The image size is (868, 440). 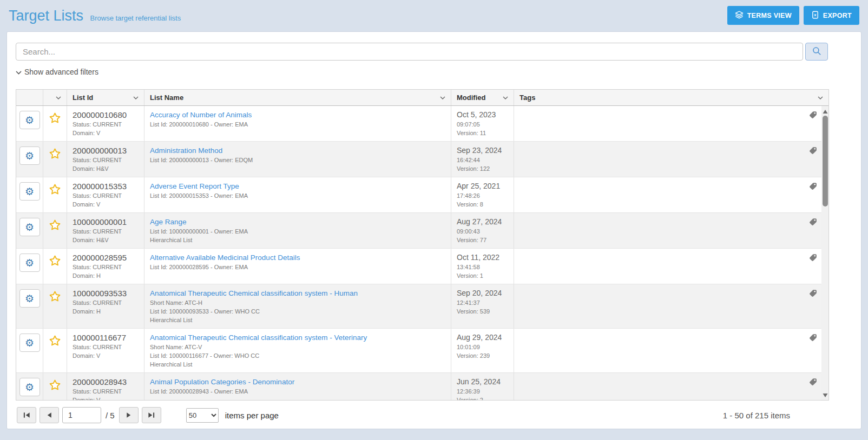 What do you see at coordinates (83, 97) in the screenshot?
I see `list-id-header-label: List Id` at bounding box center [83, 97].